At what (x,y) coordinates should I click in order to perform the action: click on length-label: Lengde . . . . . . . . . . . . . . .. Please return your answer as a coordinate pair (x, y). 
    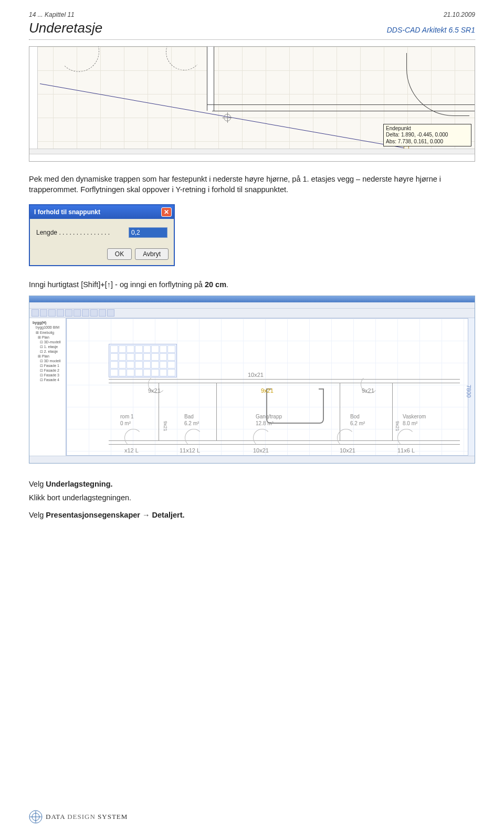
    Looking at the image, I should click on (81, 233).